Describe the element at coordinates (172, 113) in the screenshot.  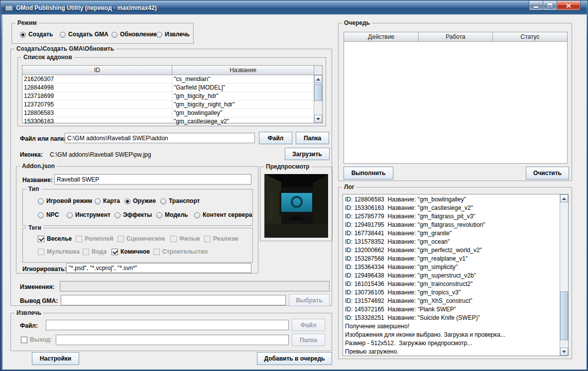
I see `table-row: 128806583 "gm_bowlingalley"` at that location.